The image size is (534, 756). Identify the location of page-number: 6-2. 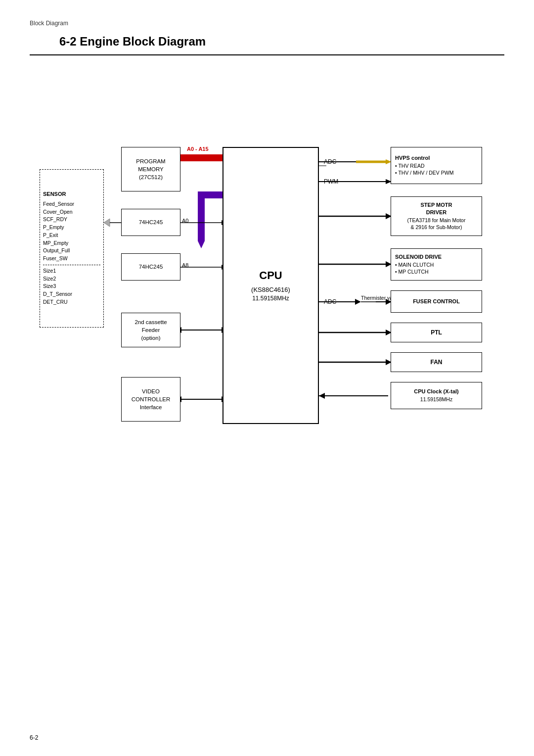
(34, 738).